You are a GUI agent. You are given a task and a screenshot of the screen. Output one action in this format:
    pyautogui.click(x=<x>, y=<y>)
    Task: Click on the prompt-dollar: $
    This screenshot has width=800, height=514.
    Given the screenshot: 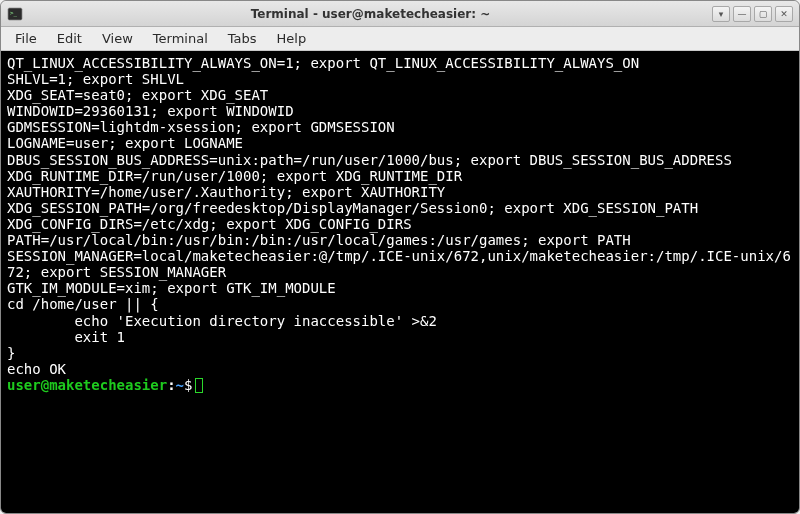 What is the action you would take?
    pyautogui.click(x=188, y=385)
    